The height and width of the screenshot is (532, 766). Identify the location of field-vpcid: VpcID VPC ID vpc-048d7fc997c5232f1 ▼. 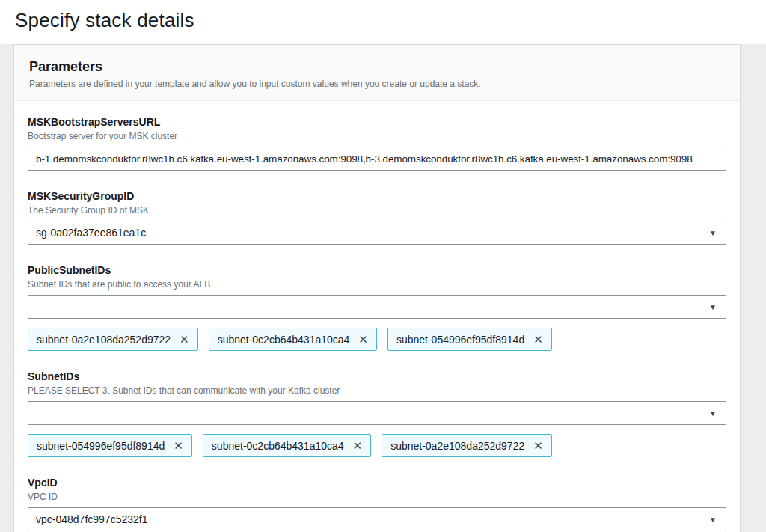
(377, 504).